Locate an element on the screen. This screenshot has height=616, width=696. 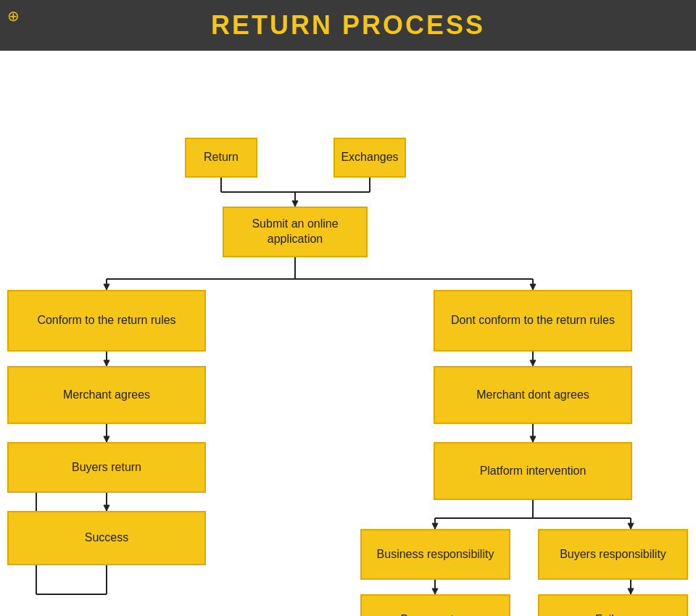
header: ⊕ RETURN PROCESS is located at coordinates (348, 25).